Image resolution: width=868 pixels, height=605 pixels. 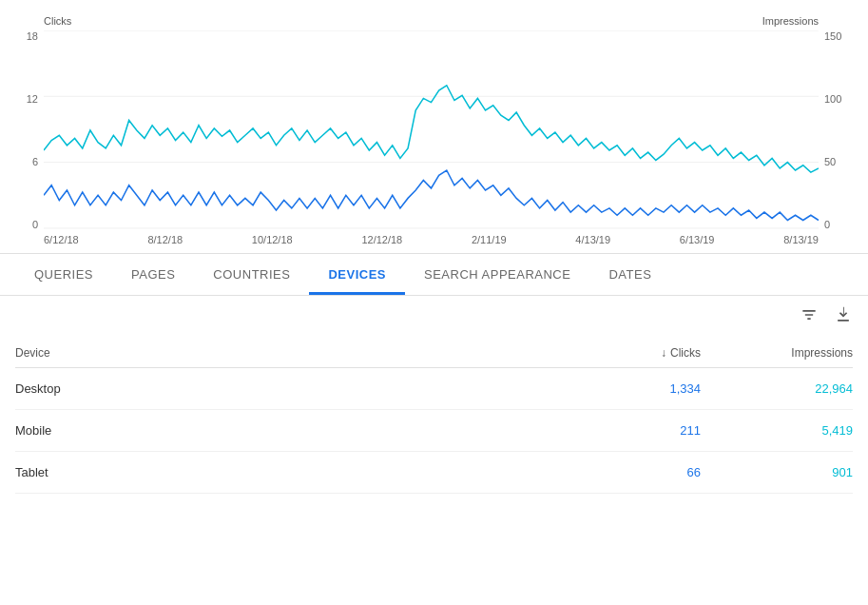 What do you see at coordinates (629, 274) in the screenshot?
I see `tab-dates: DATES` at bounding box center [629, 274].